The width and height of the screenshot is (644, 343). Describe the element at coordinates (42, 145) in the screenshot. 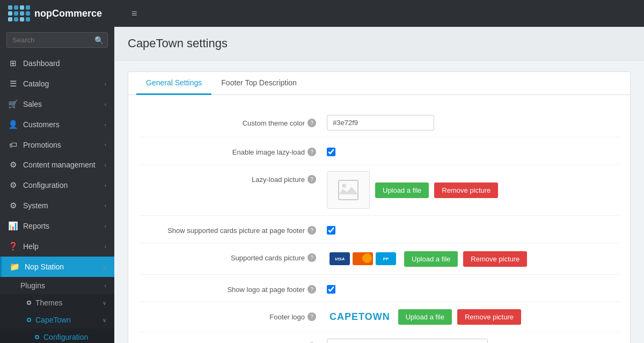

I see `sidebar-label-promotions: Promotions` at that location.